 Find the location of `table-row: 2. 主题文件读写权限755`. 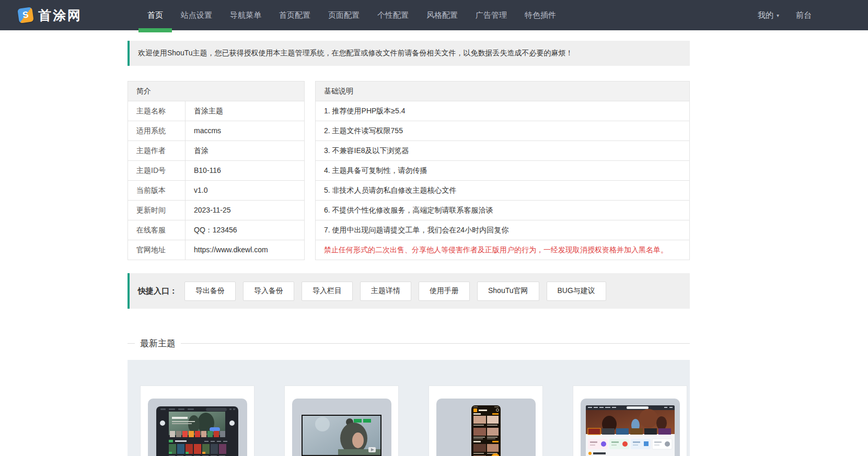

table-row: 2. 主题文件读写权限755 is located at coordinates (503, 131).